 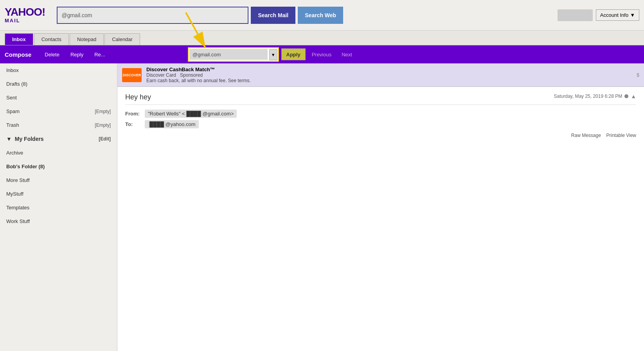 I want to click on email-date-text: Saturday, May 25, 2019 6:28 PM, so click(x=588, y=96).